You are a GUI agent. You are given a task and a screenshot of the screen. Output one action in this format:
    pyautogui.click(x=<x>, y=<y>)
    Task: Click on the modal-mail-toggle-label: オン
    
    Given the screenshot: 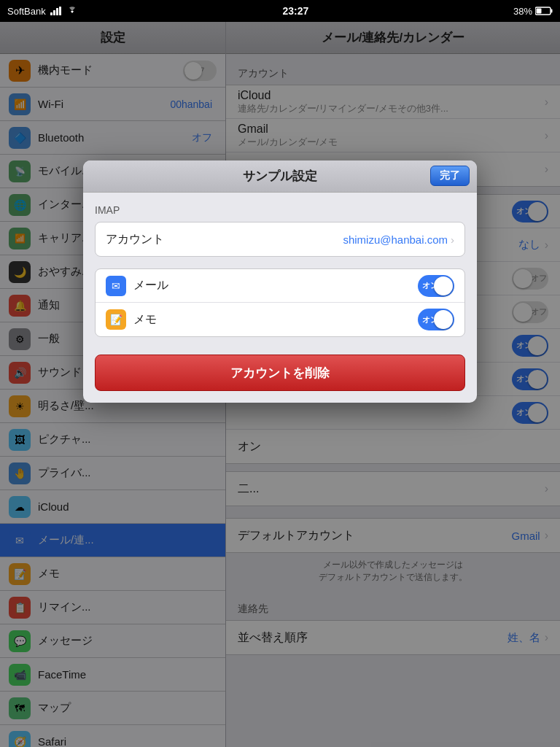 What is the action you would take?
    pyautogui.click(x=430, y=286)
    